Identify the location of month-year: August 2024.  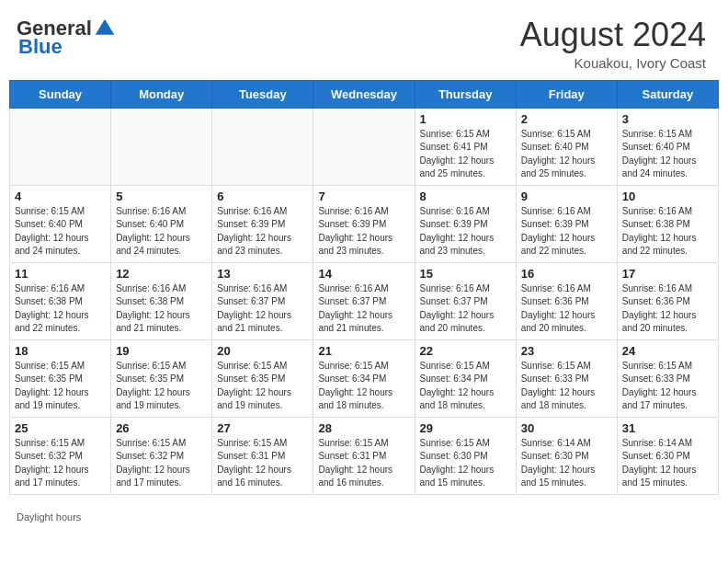
(613, 35).